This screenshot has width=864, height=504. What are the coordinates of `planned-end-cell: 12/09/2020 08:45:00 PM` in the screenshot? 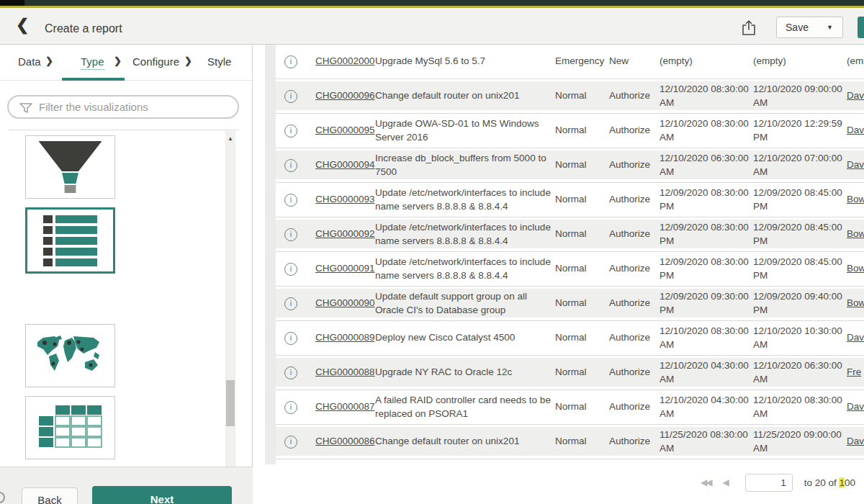 It's located at (798, 269).